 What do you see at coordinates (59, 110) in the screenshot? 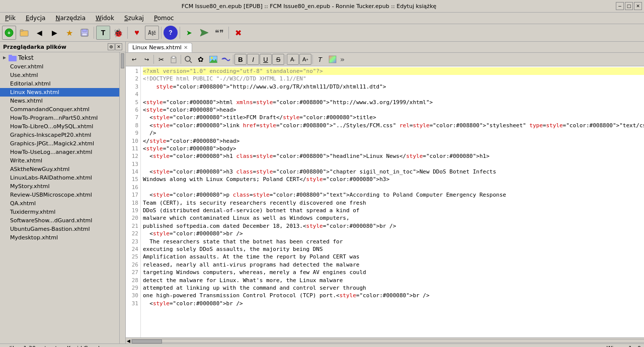
I see `tree-item-file: CommandandConquer.xhtml` at bounding box center [59, 110].